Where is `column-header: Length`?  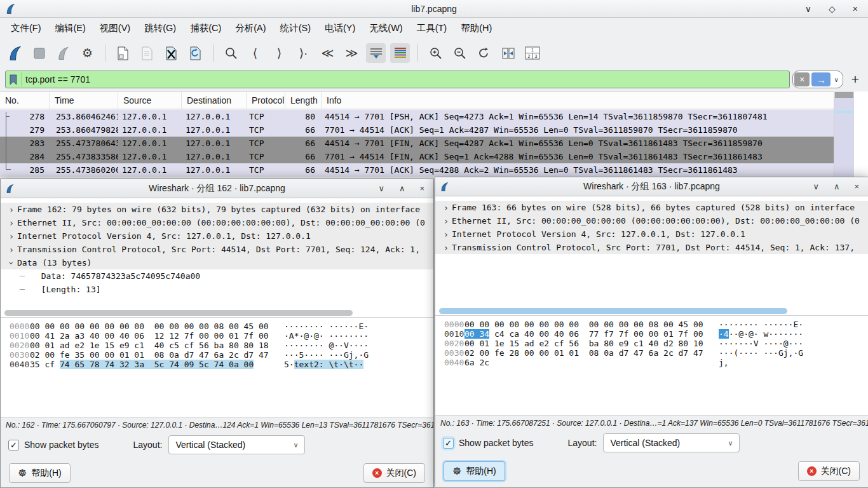 column-header: Length is located at coordinates (304, 100).